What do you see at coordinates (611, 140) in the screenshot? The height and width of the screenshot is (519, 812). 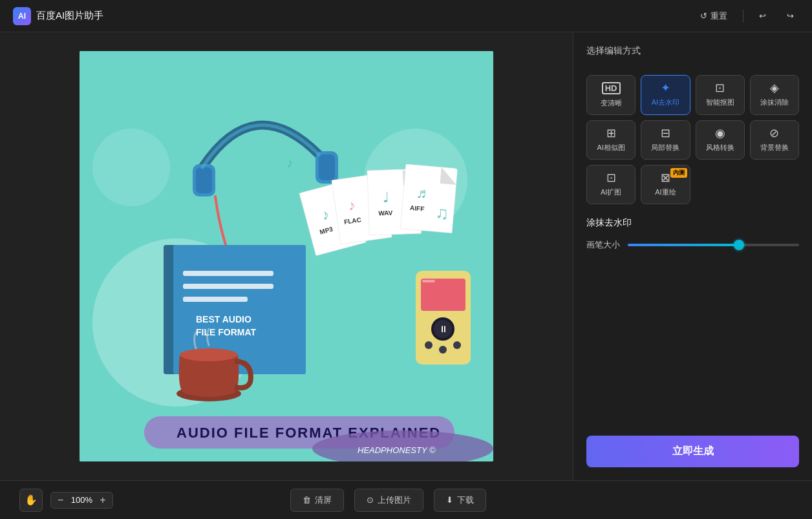 I see `edit-mode-ai-similar: ⊞ AI相似图` at bounding box center [611, 140].